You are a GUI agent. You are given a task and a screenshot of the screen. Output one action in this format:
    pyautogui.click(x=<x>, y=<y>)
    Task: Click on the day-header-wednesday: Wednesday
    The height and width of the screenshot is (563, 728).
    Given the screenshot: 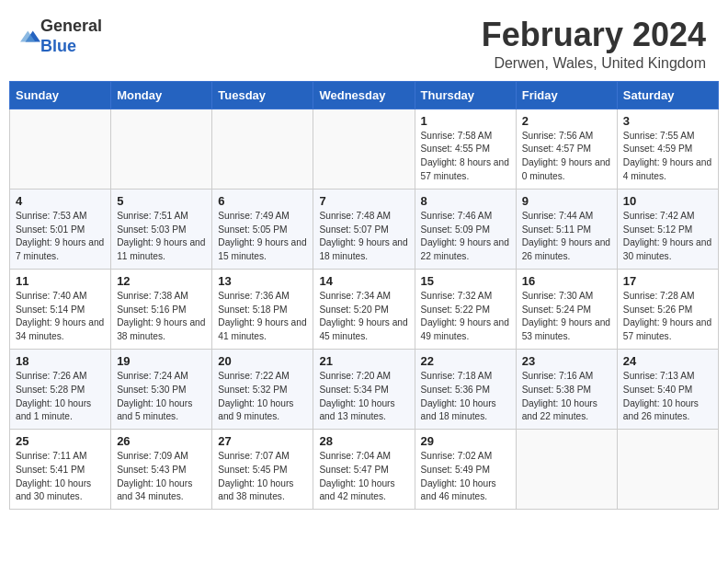 What is the action you would take?
    pyautogui.click(x=364, y=95)
    